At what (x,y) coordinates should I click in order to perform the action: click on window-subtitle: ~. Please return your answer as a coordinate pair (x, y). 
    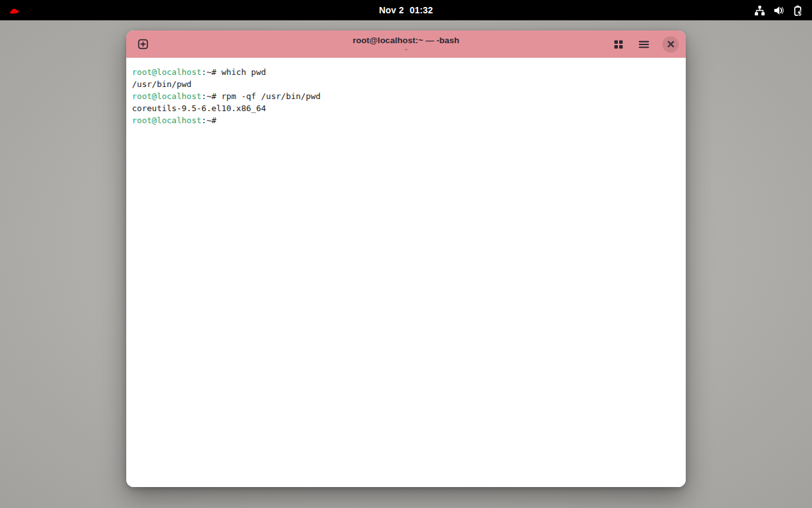
    Looking at the image, I should click on (406, 50).